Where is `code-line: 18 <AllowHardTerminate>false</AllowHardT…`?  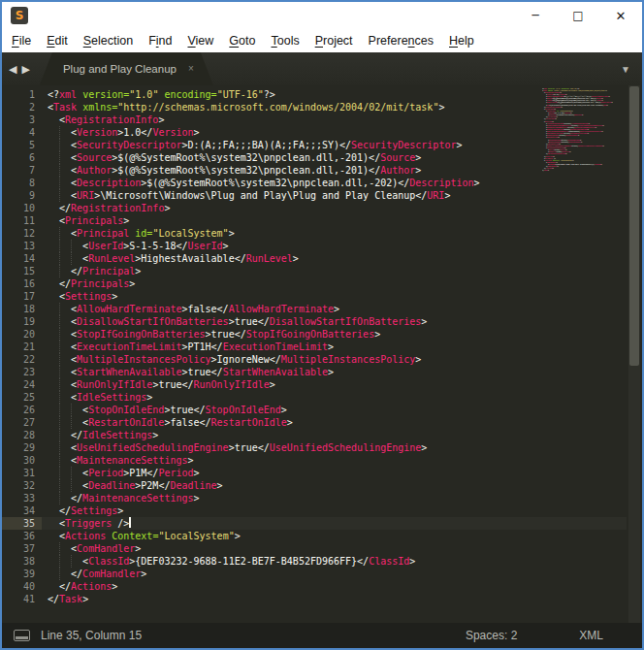
code-line: 18 <AllowHardTerminate>false</AllowHardT… is located at coordinates (314, 309).